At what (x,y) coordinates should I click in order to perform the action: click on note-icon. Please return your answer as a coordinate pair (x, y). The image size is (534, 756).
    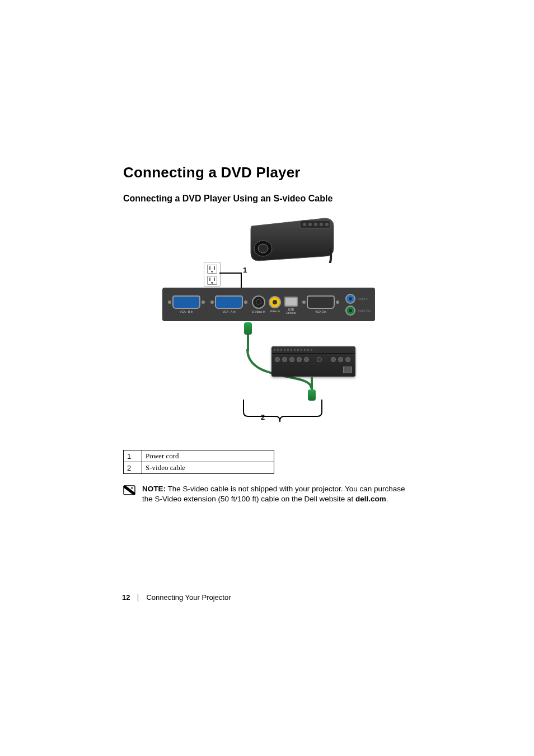
    Looking at the image, I should click on (129, 490).